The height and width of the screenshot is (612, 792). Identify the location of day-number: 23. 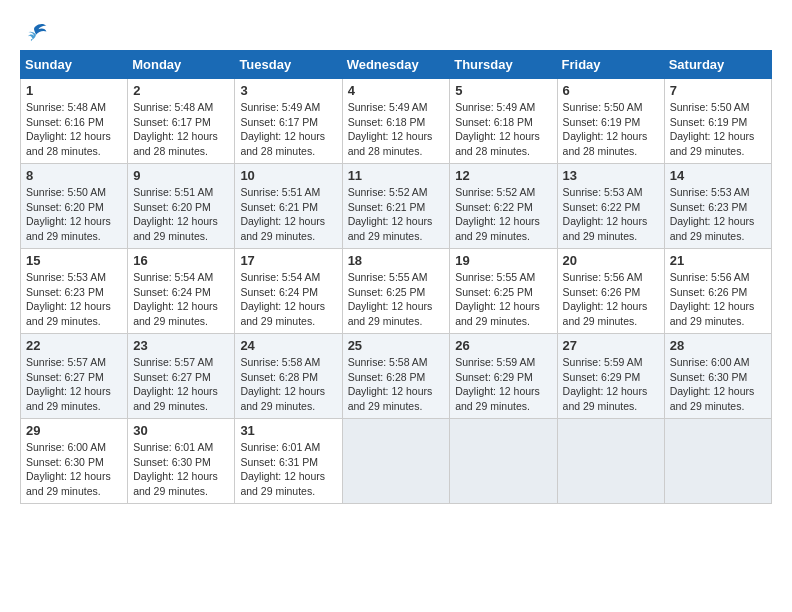
(181, 346).